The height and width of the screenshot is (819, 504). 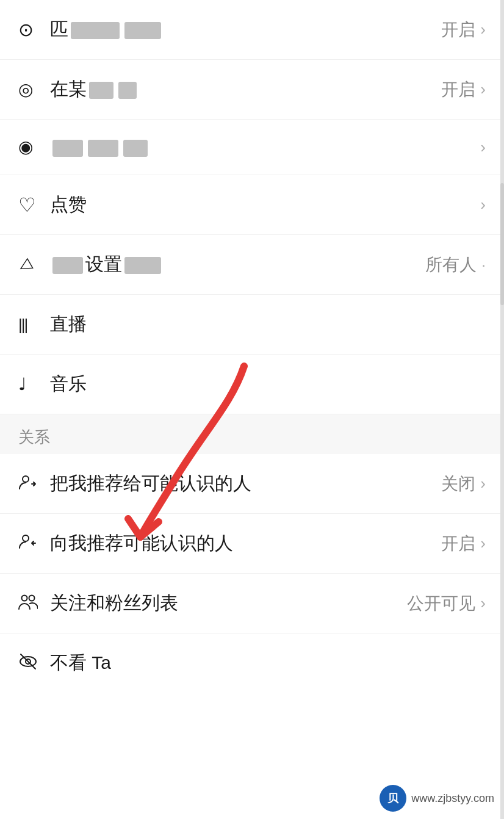 What do you see at coordinates (34, 205) in the screenshot?
I see `icon-area-like: ♡` at bounding box center [34, 205].